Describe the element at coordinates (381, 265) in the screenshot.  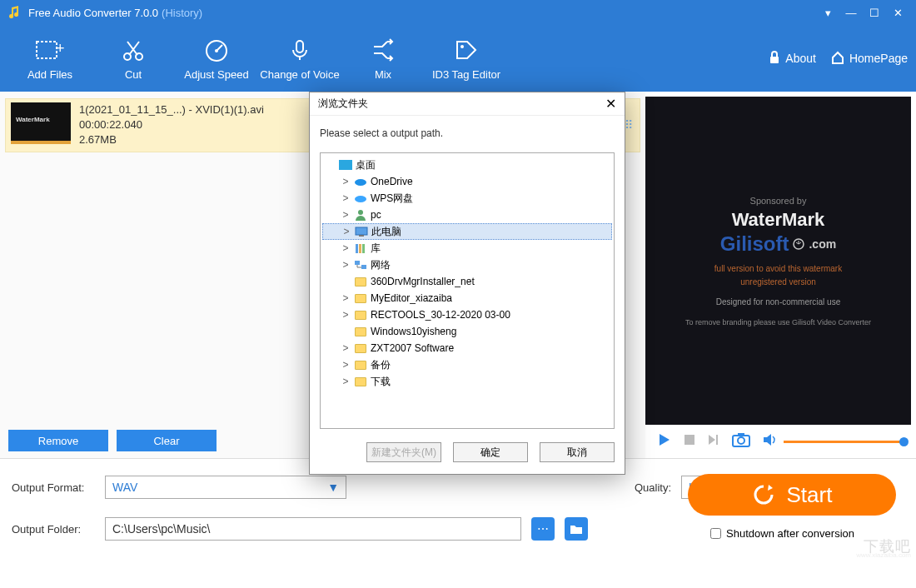
I see `tree-label: 网络` at that location.